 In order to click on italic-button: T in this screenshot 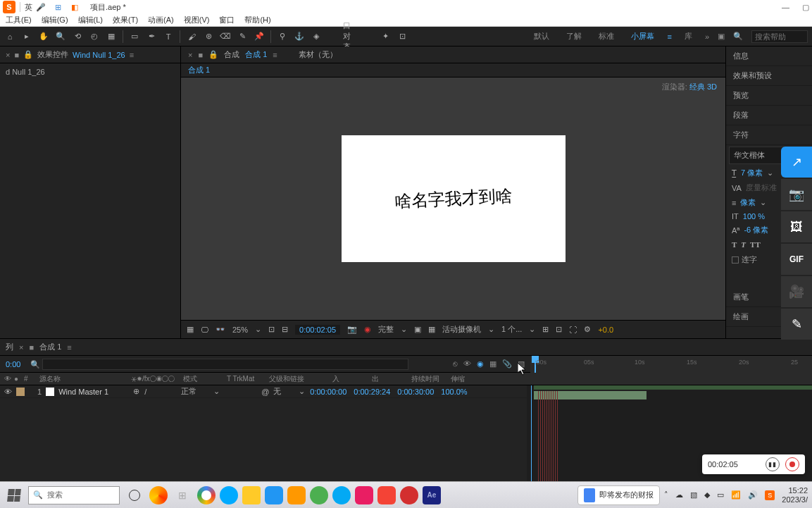, I will do `click(744, 244)`.